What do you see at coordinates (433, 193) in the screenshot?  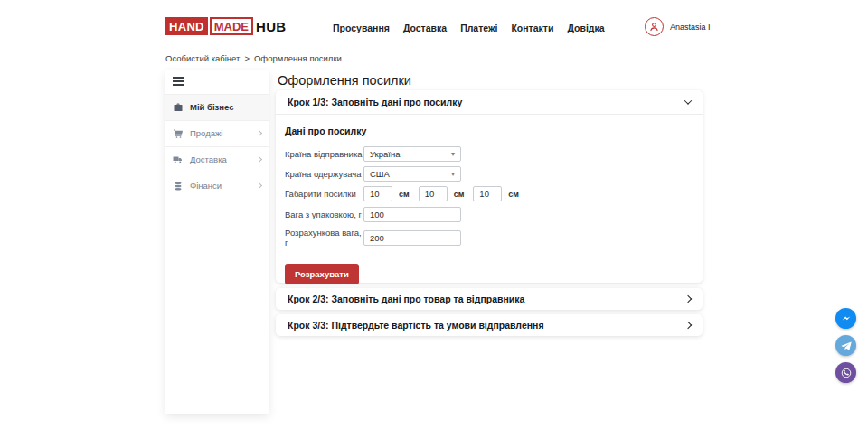 I see `dimension-width-input` at bounding box center [433, 193].